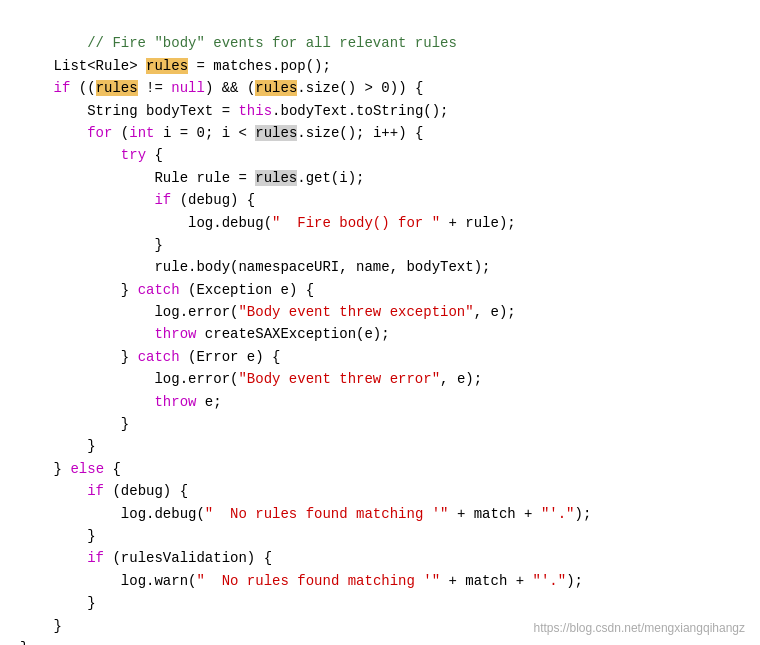 The image size is (760, 645). Describe the element at coordinates (138, 200) in the screenshot. I see `line-8: if (debug) {` at that location.